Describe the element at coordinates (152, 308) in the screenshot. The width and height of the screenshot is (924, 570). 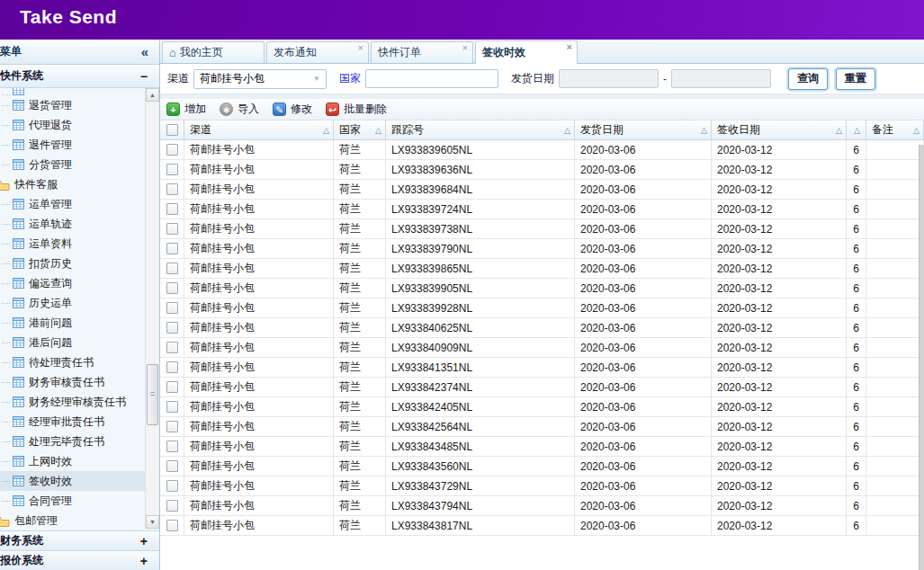
I see `sidebar-scrollbar: ▲ ▼` at that location.